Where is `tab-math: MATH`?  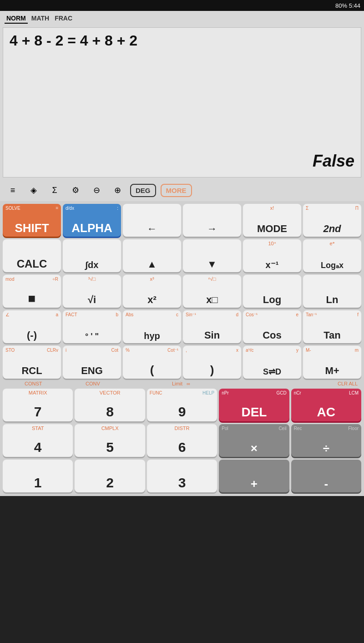 tab-math: MATH is located at coordinates (40, 19).